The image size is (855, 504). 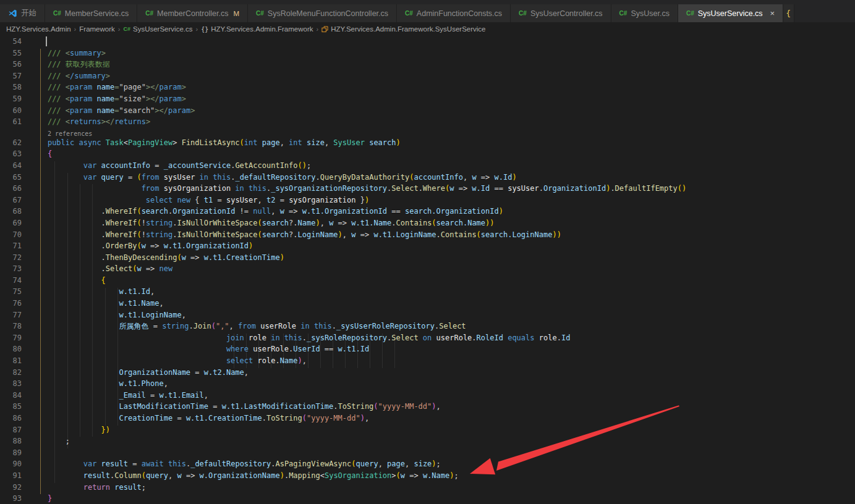 What do you see at coordinates (15, 373) in the screenshot?
I see `line-number: 82` at bounding box center [15, 373].